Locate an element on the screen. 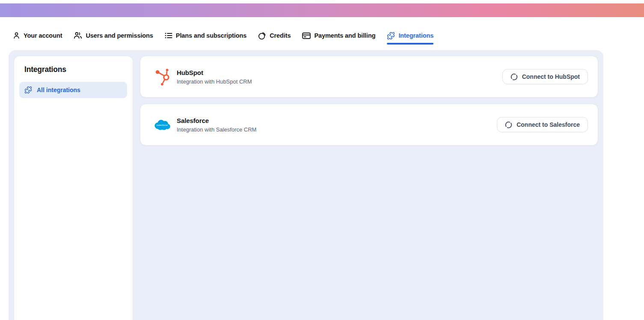 This screenshot has height=320, width=644. salesforce-cloud-logo: salesforce is located at coordinates (162, 125).